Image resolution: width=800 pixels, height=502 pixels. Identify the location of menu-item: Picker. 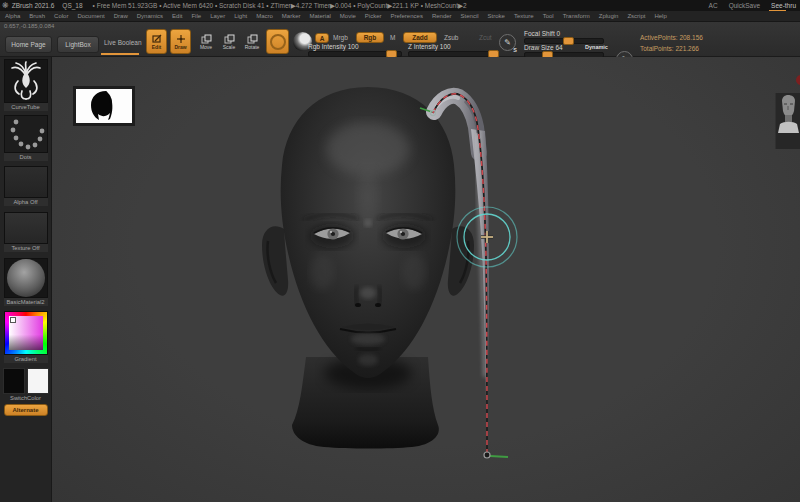
(374, 16).